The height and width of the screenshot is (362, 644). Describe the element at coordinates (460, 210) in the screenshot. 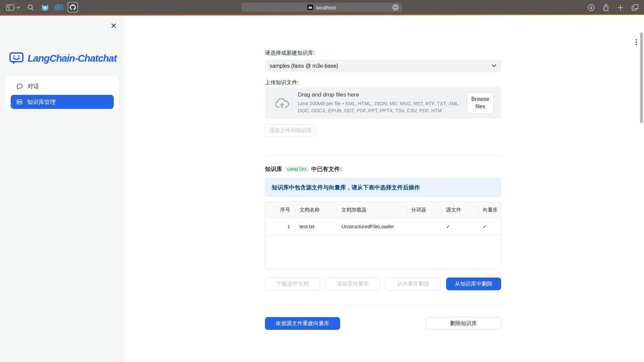

I see `column-header-source-file: 源文件` at that location.